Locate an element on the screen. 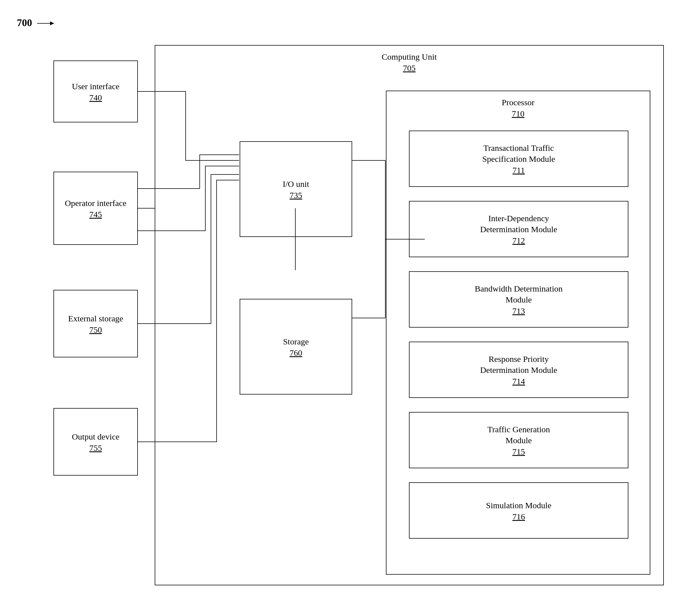 This screenshot has height=616, width=697. storage-label: Storage is located at coordinates (296, 341).